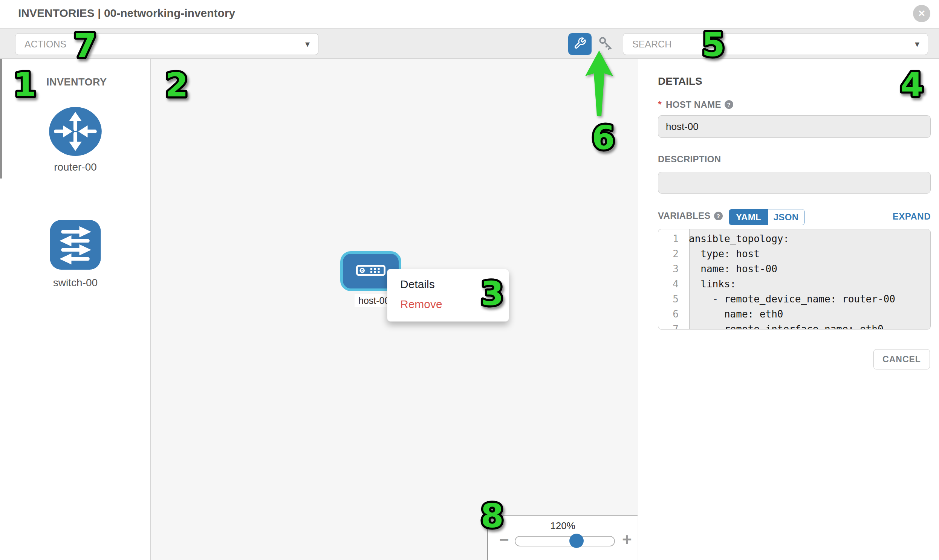  Describe the element at coordinates (671, 299) in the screenshot. I see `line-number: 5` at that location.